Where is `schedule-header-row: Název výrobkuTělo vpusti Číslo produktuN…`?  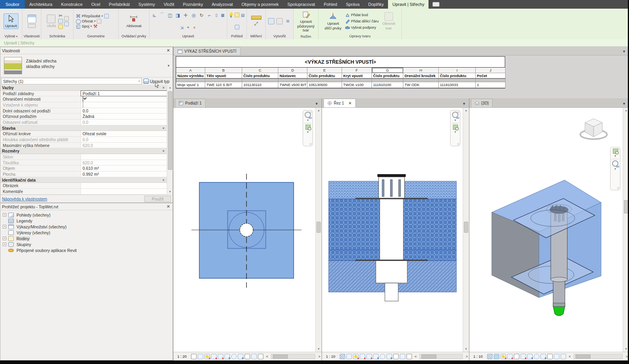
schedule-header-row: Název výrobkuTělo vpusti Číslo produktuN… is located at coordinates (340, 76).